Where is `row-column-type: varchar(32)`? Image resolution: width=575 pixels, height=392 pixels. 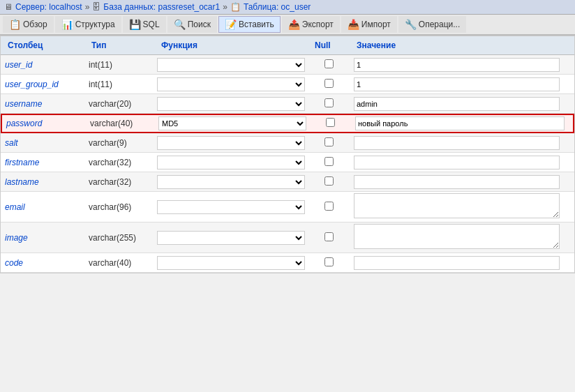
row-column-type: varchar(32) is located at coordinates (119, 163).